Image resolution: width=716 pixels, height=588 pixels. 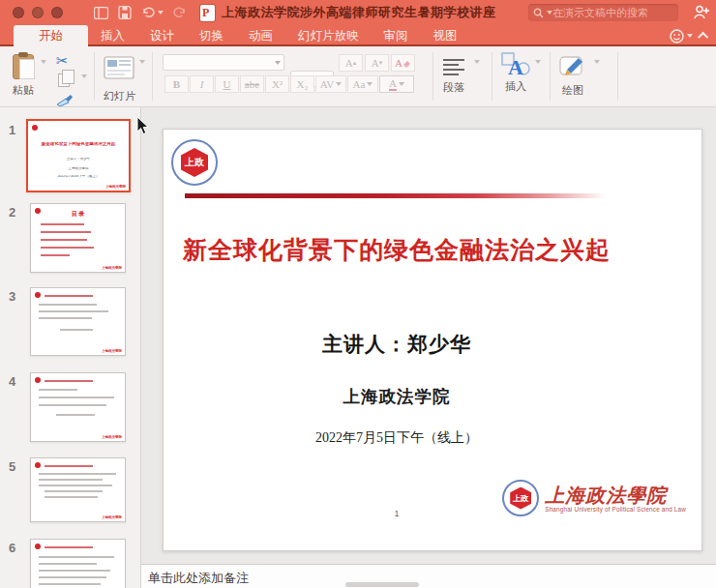 What do you see at coordinates (606, 13) in the screenshot?
I see `search-input` at bounding box center [606, 13].